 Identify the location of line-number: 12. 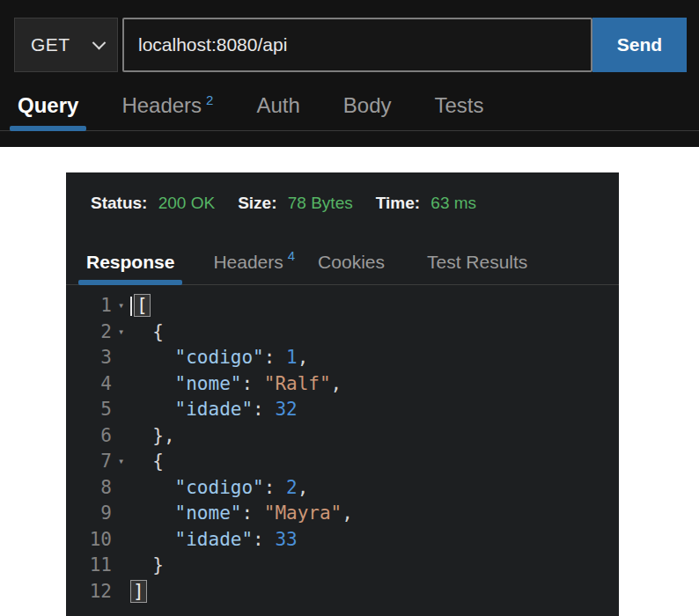
(89, 592).